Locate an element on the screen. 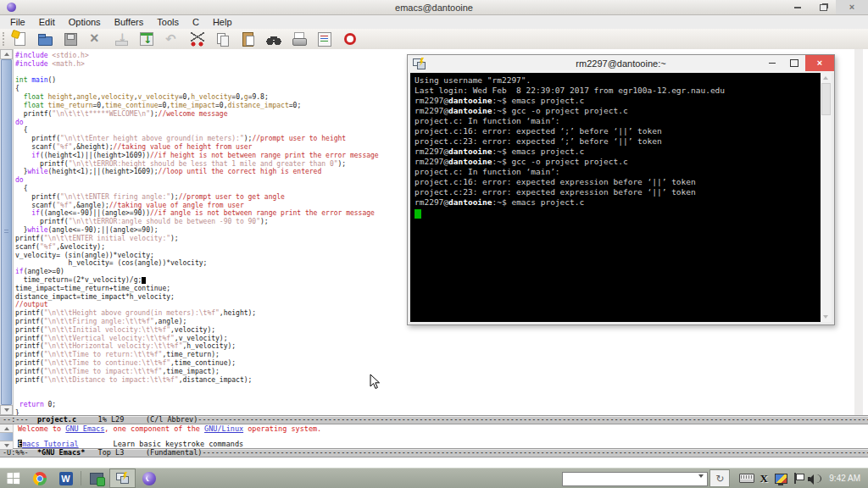 The width and height of the screenshot is (868, 488). taskbar-remote-desktop-button is located at coordinates (97, 478).